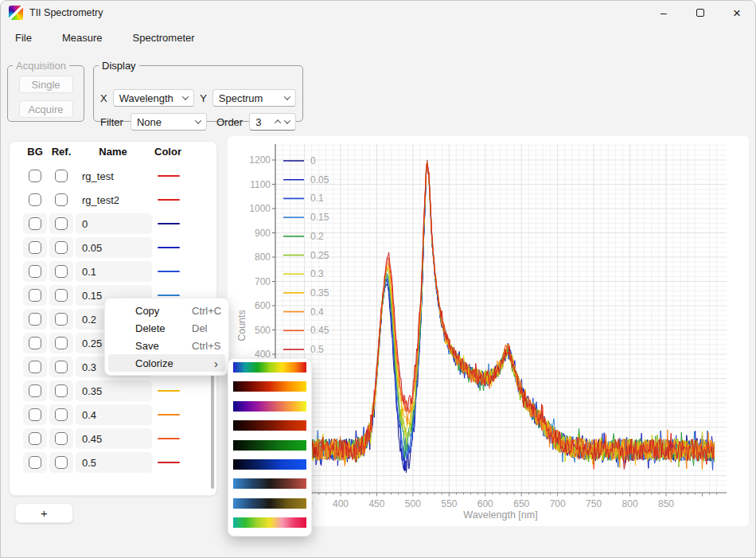 The width and height of the screenshot is (756, 558). I want to click on series-name-input: rg_test, so click(114, 176).